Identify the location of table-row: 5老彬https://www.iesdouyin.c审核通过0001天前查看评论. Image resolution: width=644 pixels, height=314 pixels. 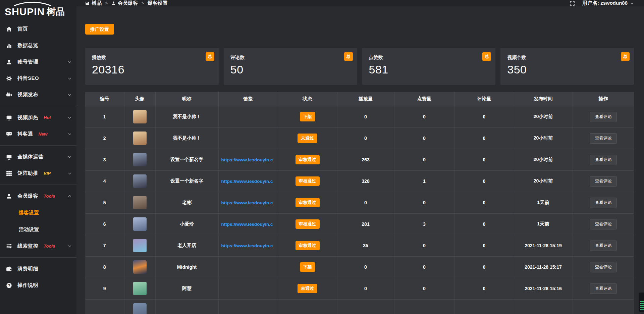
(360, 203).